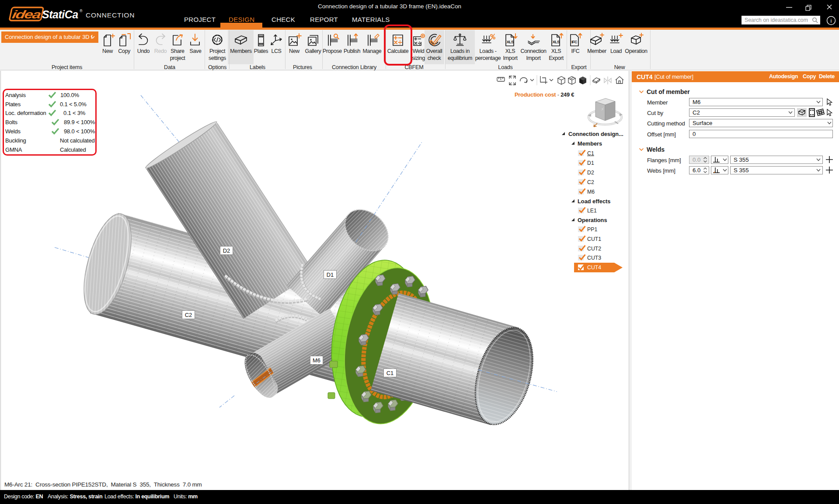  Describe the element at coordinates (27, 14) in the screenshot. I see `svg-text: idea` at that location.